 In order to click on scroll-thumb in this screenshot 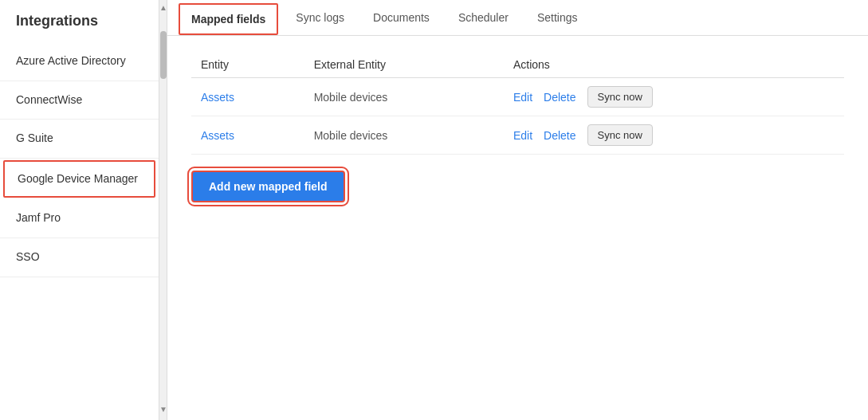, I will do `click(163, 55)`.